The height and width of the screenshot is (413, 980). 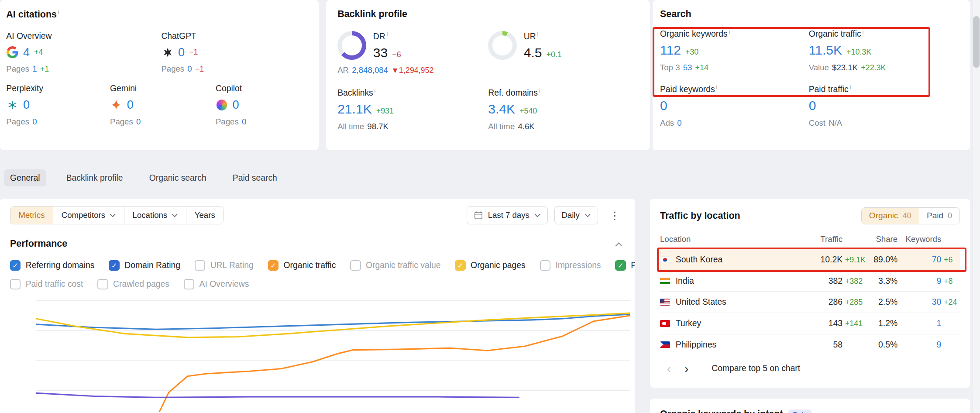 What do you see at coordinates (490, 265) in the screenshot?
I see `metric-checkbox-organic-pages: ✓Organic pages` at bounding box center [490, 265].